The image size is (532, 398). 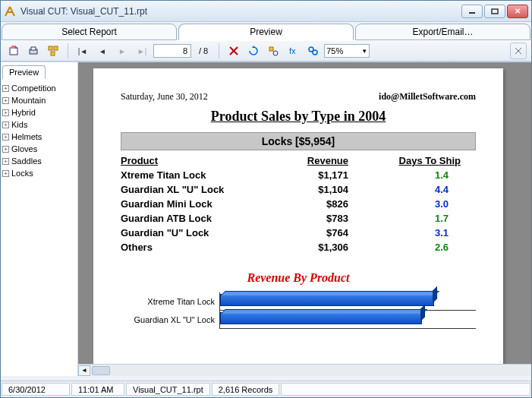 What do you see at coordinates (412, 204) in the screenshot?
I see `cell-days: 3.0` at bounding box center [412, 204].